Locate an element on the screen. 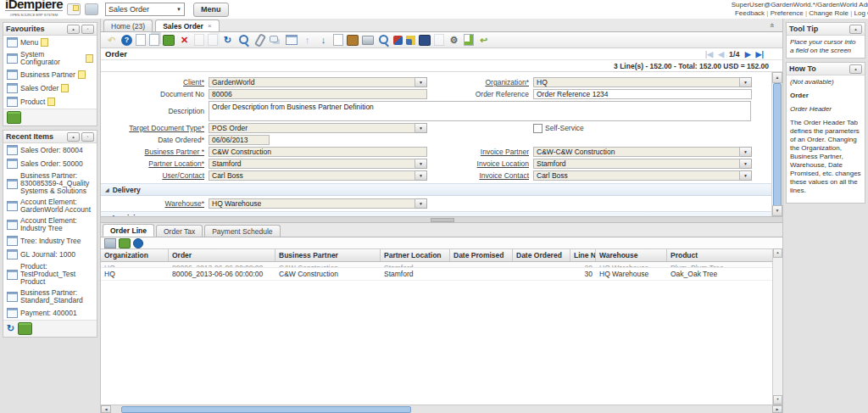 The width and height of the screenshot is (868, 413). refresh-icon: ↻ is located at coordinates (10, 329).